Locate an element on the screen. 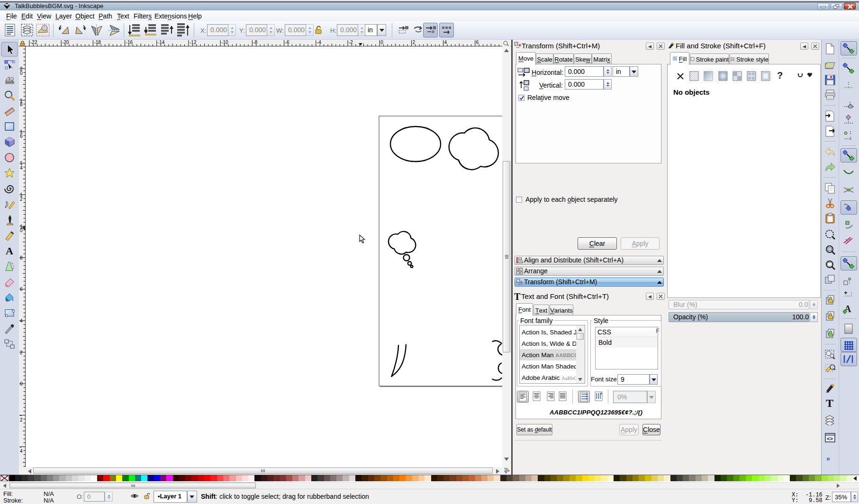 This screenshot has height=504, width=859. svg-text: T is located at coordinates (830, 403).